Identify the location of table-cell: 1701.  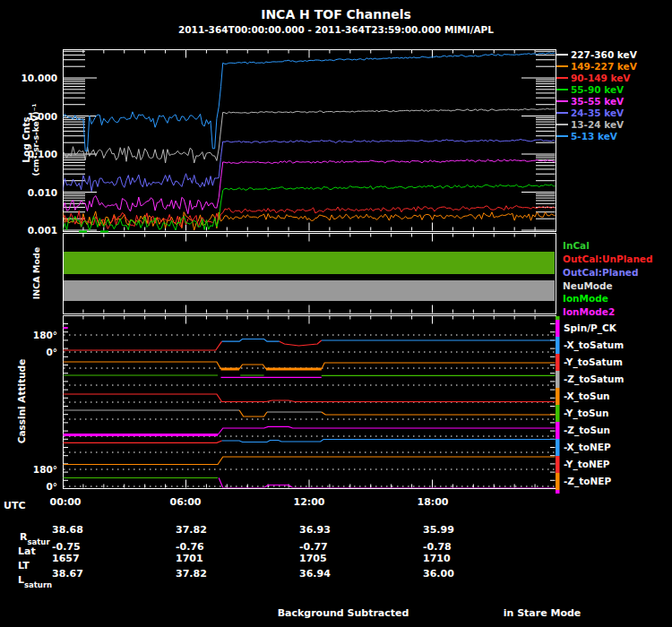
(190, 559).